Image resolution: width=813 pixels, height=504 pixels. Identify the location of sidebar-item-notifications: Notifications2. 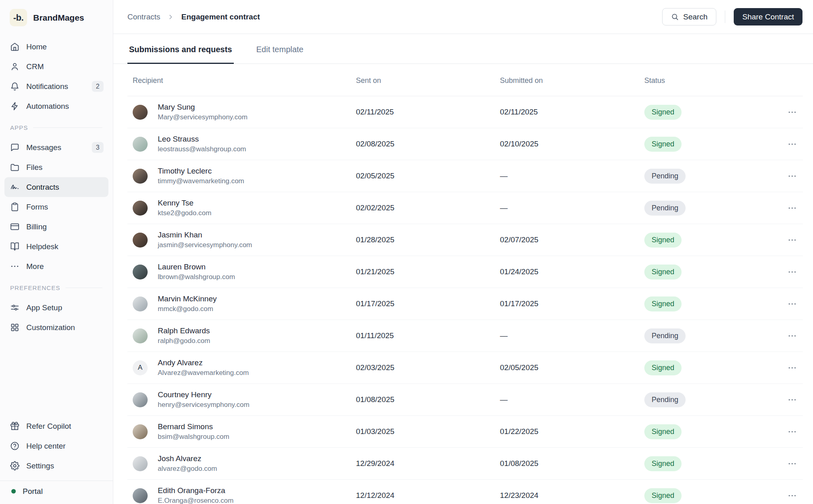
(57, 87).